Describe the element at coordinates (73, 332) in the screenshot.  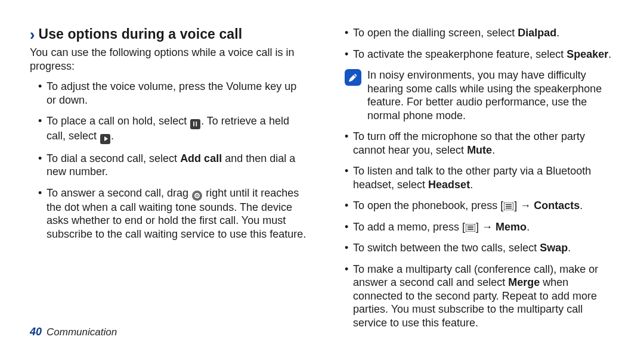
I see `page-footer: 40 Communication` at that location.